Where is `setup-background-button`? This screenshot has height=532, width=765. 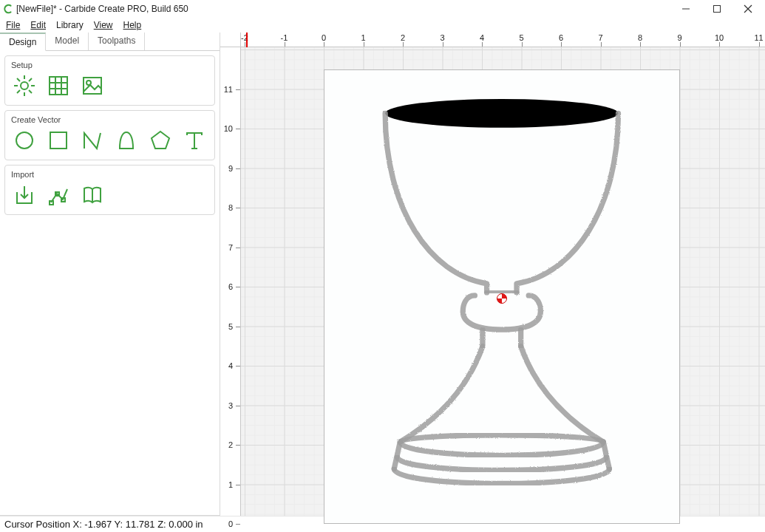
setup-background-button is located at coordinates (92, 86).